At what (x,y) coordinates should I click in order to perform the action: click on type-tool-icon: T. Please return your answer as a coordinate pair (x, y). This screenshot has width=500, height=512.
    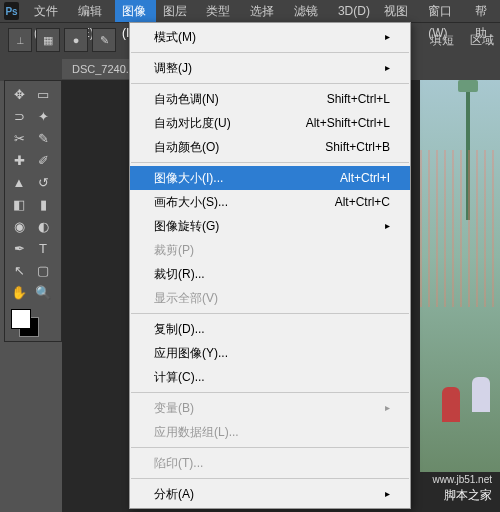
    Looking at the image, I should click on (43, 248).